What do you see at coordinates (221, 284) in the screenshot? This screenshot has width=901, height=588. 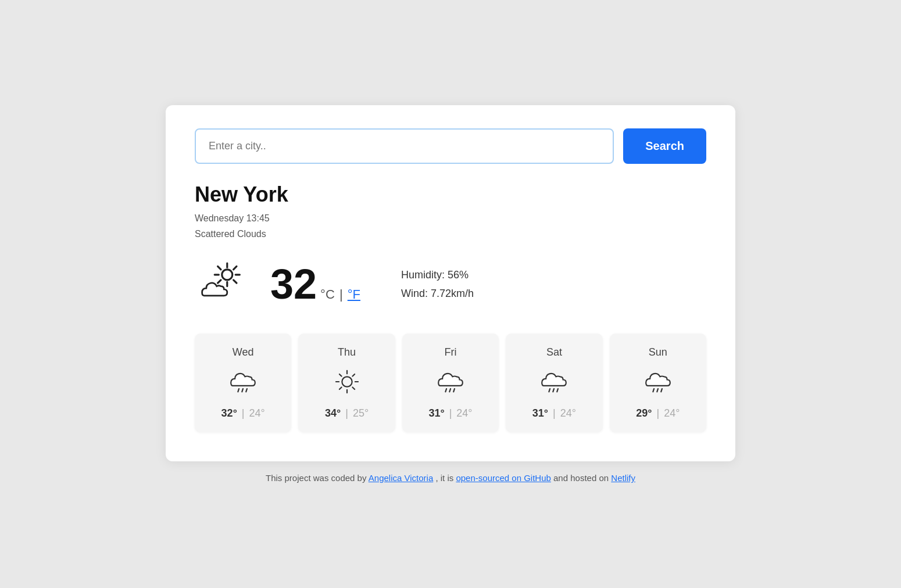 I see `cloud-sun-icon` at bounding box center [221, 284].